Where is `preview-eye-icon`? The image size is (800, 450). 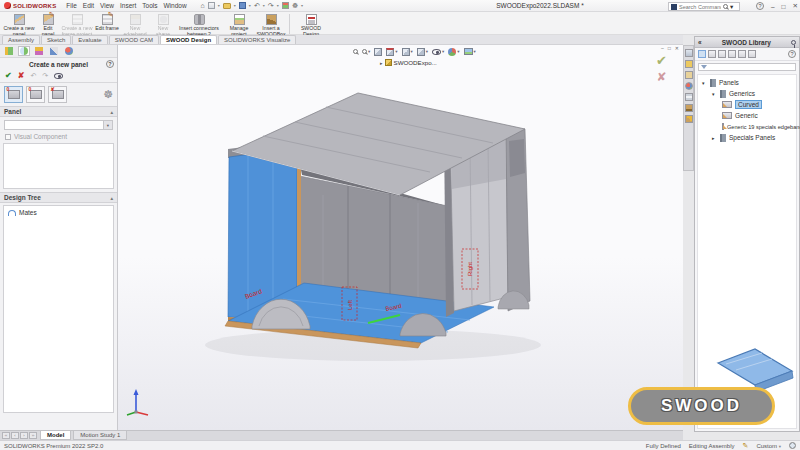 preview-eye-icon is located at coordinates (58, 76).